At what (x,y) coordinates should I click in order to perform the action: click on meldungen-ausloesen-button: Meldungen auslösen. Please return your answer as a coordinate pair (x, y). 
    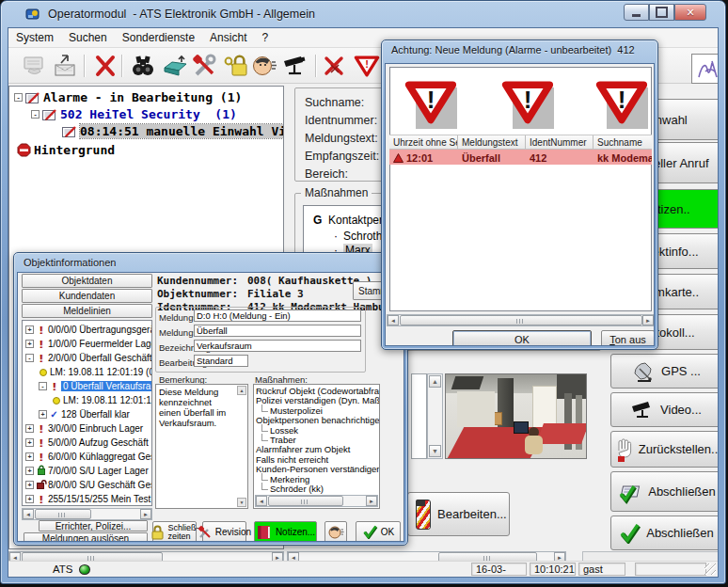
    Looking at the image, I should click on (86, 537).